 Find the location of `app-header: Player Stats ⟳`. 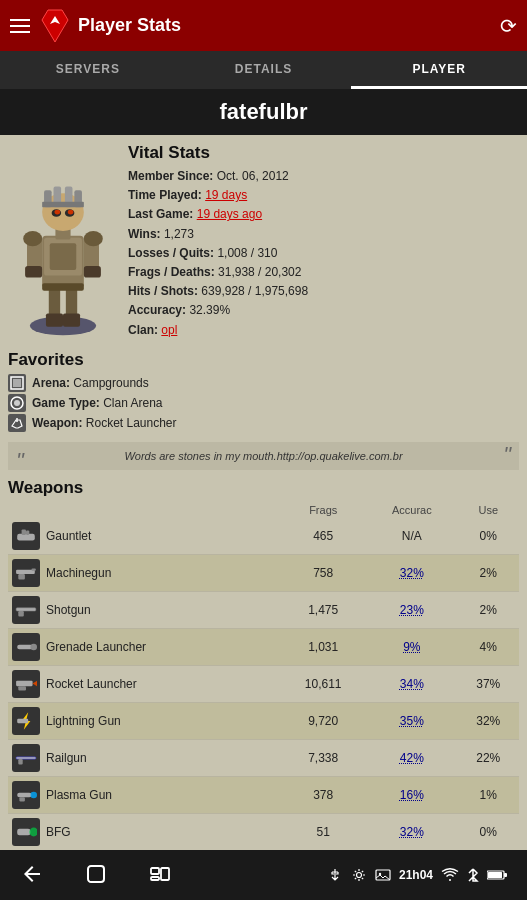

app-header: Player Stats ⟳ is located at coordinates (264, 26).